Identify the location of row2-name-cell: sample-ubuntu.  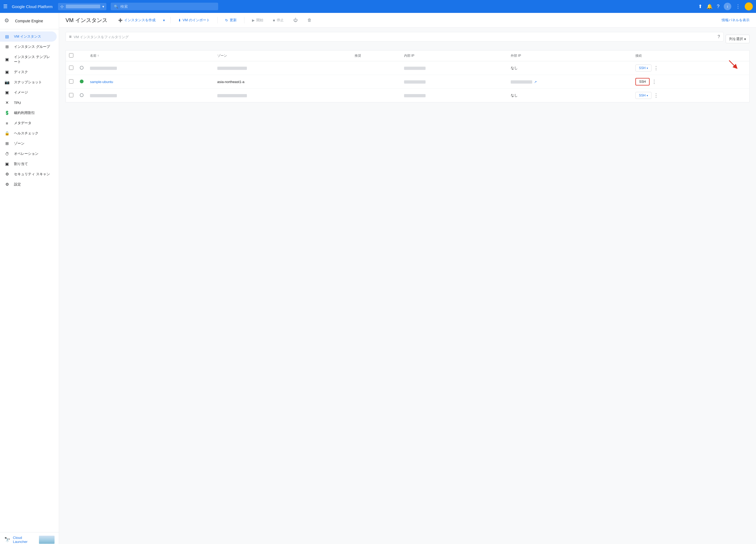
(150, 82).